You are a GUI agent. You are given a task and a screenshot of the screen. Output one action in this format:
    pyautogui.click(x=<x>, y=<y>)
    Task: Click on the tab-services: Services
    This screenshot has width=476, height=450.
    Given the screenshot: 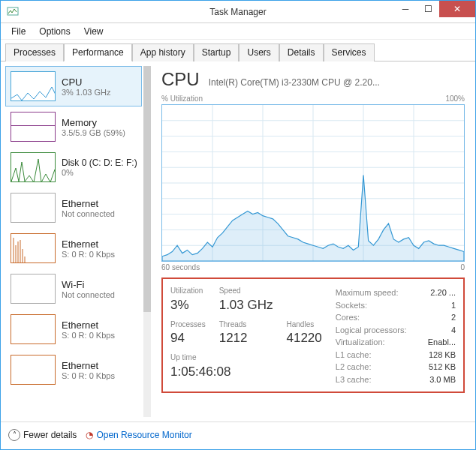 What is the action you would take?
    pyautogui.click(x=349, y=52)
    